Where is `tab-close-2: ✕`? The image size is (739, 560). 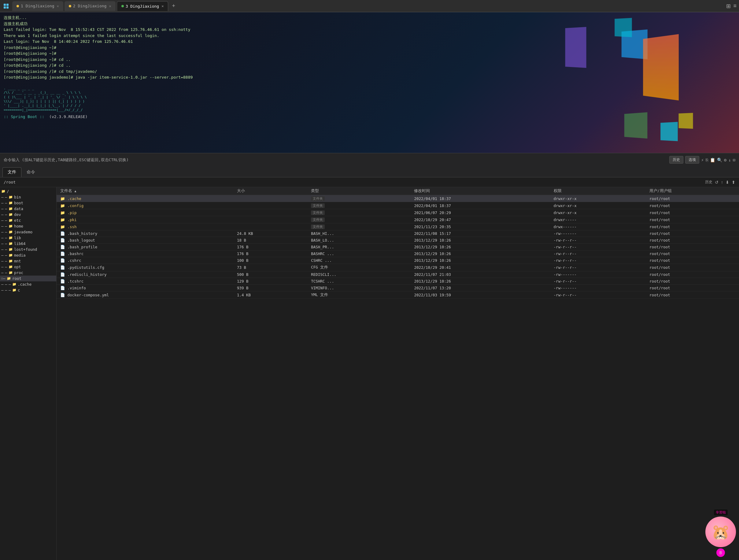 tab-close-2: ✕ is located at coordinates (110, 6).